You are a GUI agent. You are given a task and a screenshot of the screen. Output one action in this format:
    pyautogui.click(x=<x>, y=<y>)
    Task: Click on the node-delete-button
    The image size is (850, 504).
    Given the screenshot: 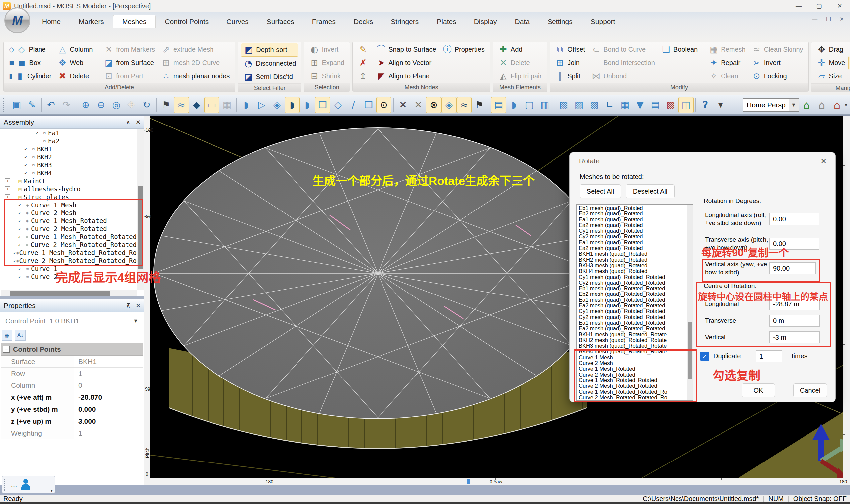 What is the action you would take?
    pyautogui.click(x=364, y=62)
    